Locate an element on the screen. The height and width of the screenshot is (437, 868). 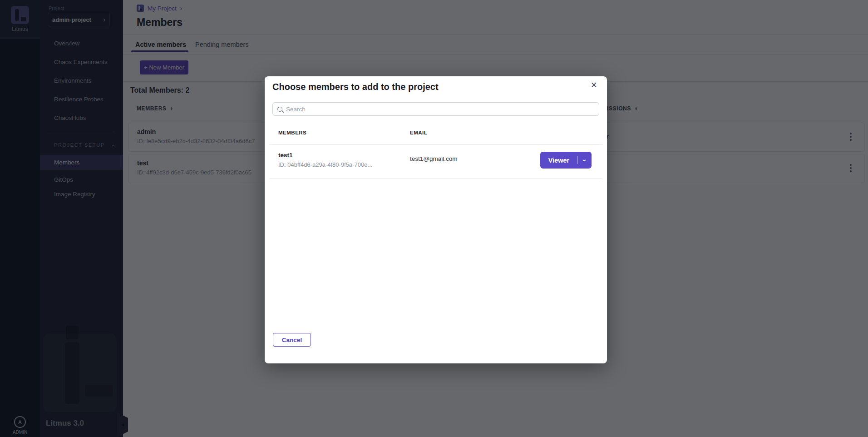
search-input is located at coordinates (440, 109).